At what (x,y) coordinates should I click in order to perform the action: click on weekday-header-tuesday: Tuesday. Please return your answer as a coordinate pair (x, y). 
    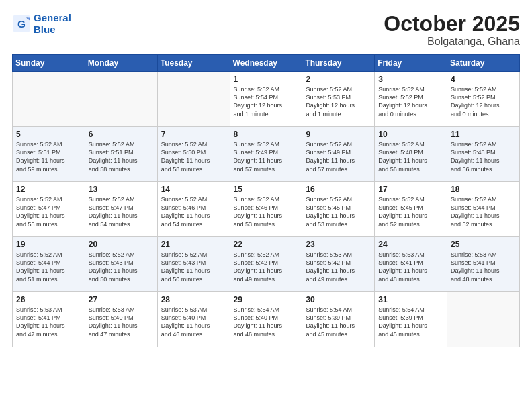
    Looking at the image, I should click on (193, 63).